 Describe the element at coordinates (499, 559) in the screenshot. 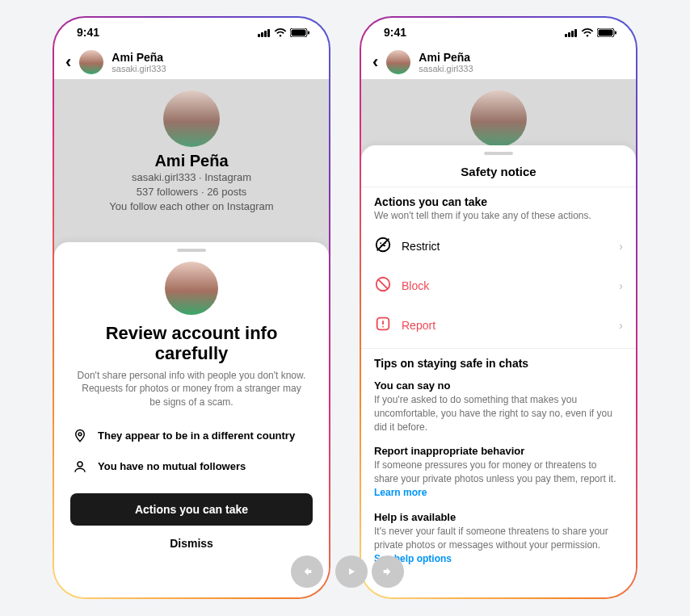

I see `see-help-link: See help options` at that location.